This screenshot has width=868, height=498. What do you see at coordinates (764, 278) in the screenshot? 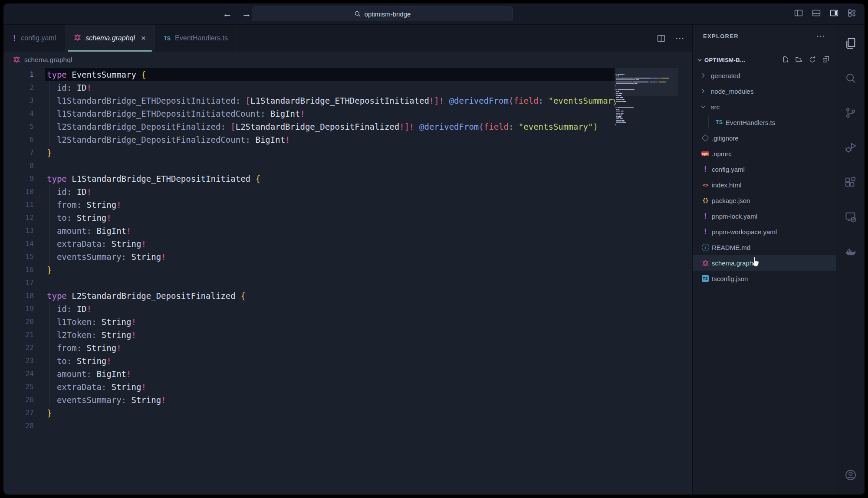
I see `file-item-tsconfig.json: TStsconfig.json` at bounding box center [764, 278].